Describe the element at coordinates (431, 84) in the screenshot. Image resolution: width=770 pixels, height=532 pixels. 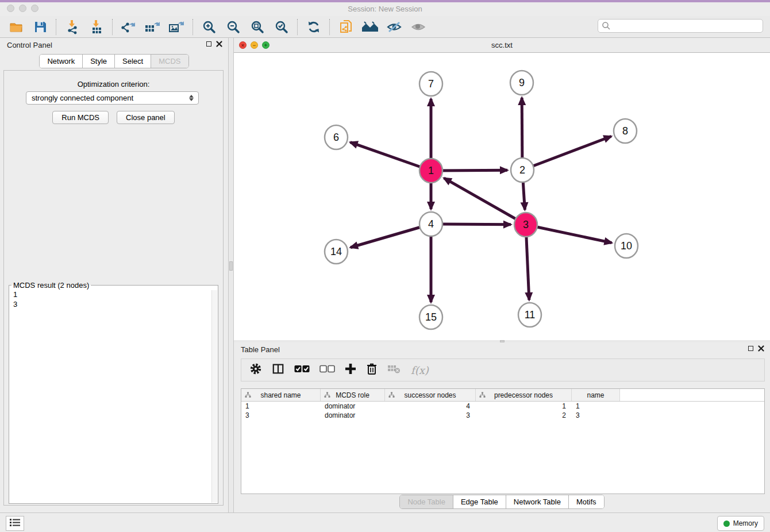
I see `node-7: 7` at that location.